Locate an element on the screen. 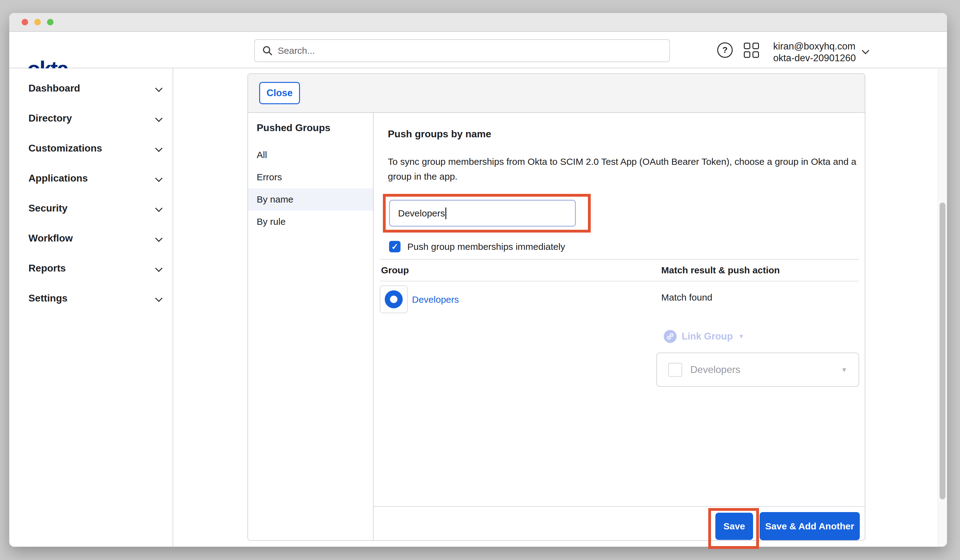  top-header: okta ? kiran@boxyhq.com is located at coordinates (478, 50).